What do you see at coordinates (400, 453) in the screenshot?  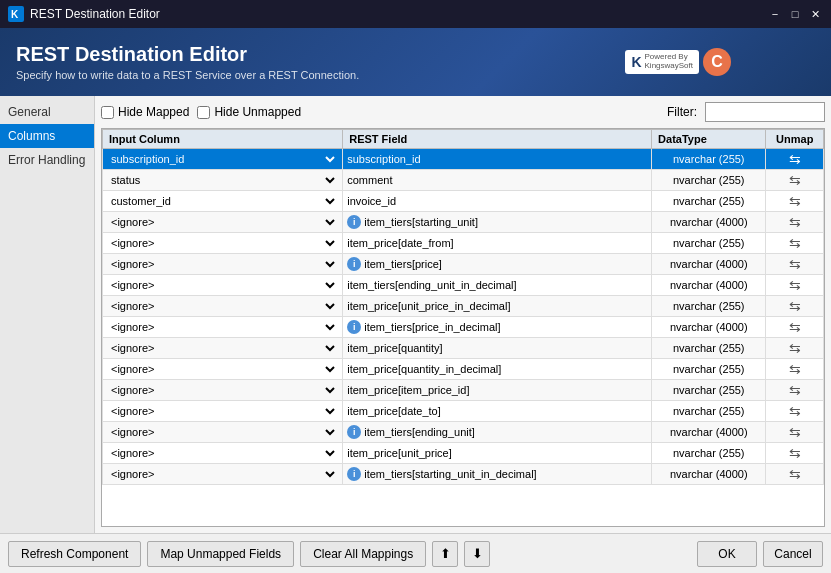 I see `rest-field-text: item_price[unit_price]` at bounding box center [400, 453].